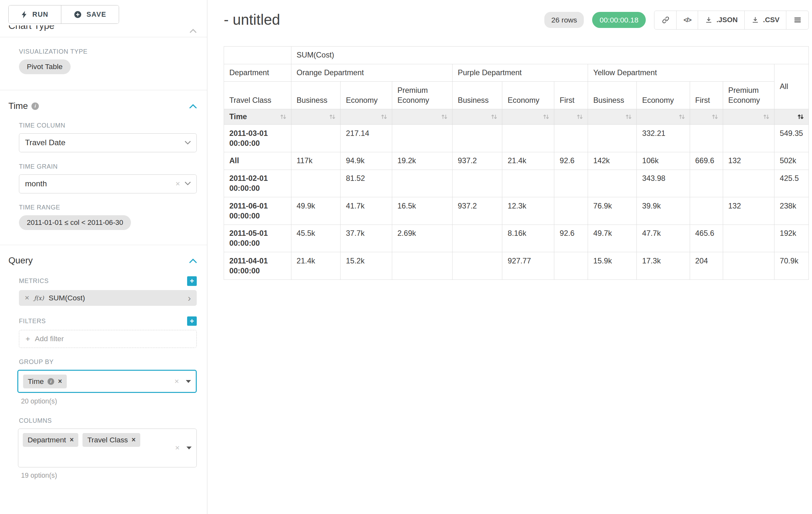  What do you see at coordinates (663, 96) in the screenshot?
I see `class-header-cell: Economy` at bounding box center [663, 96].